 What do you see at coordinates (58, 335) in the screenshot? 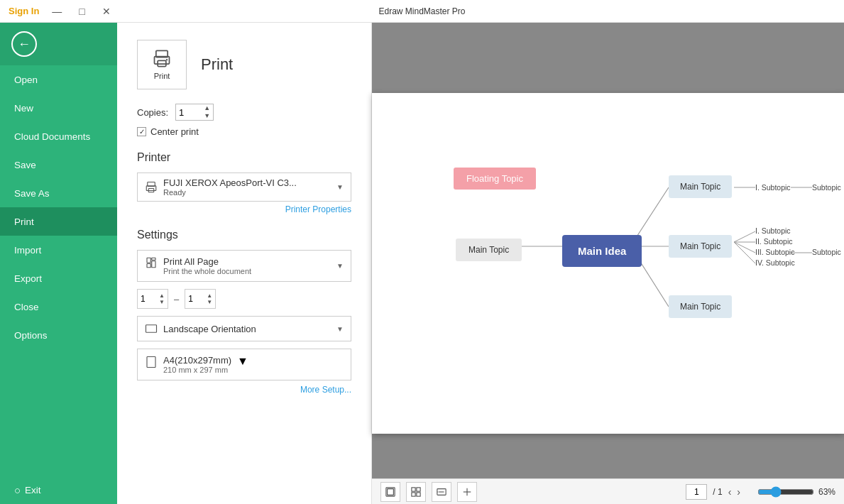
I see `sidebar-item-options: Options` at bounding box center [58, 335].